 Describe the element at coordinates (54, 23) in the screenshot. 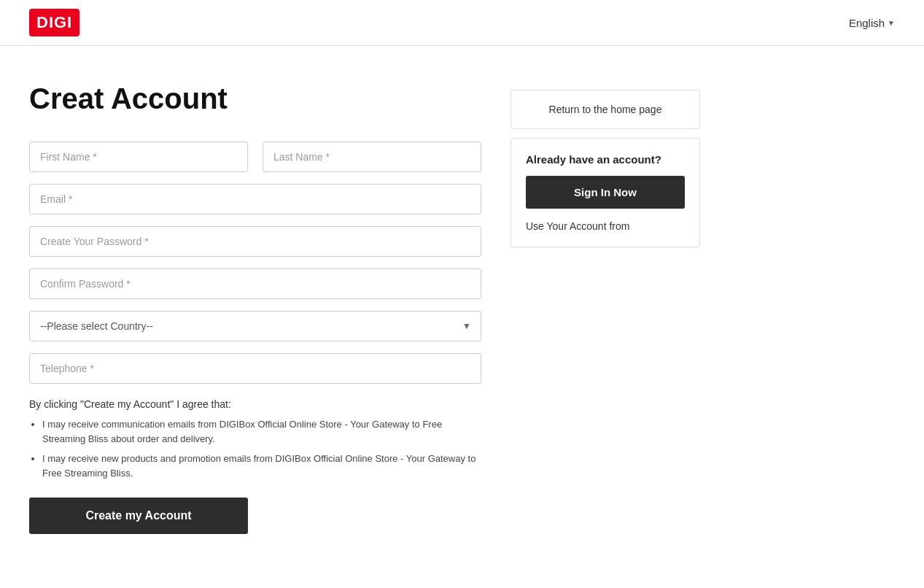

I see `digi-logo: DIGI` at that location.